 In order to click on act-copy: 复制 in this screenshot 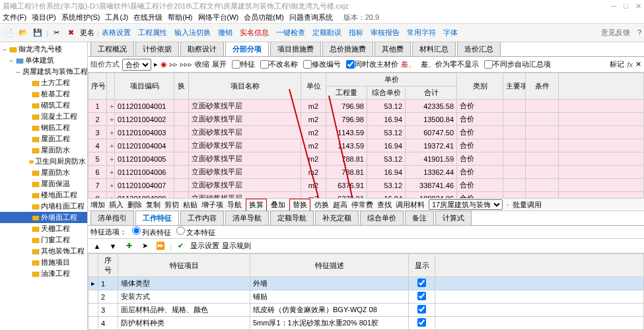, I will do `click(153, 205)`.